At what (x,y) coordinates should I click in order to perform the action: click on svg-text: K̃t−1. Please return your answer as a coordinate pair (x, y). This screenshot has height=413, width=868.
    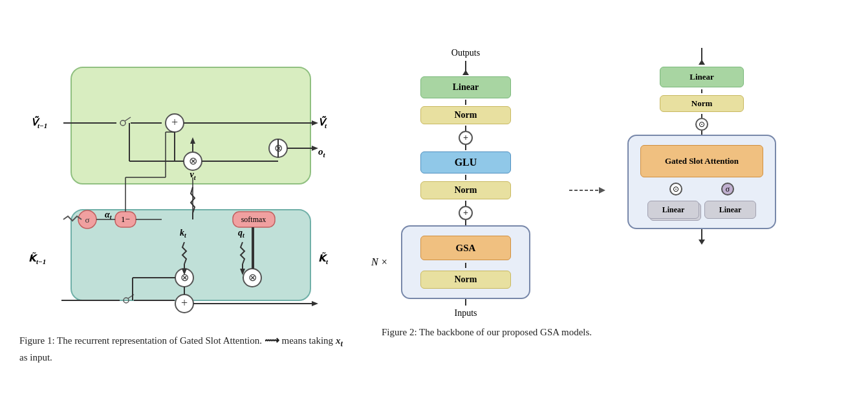
    Looking at the image, I should click on (38, 259).